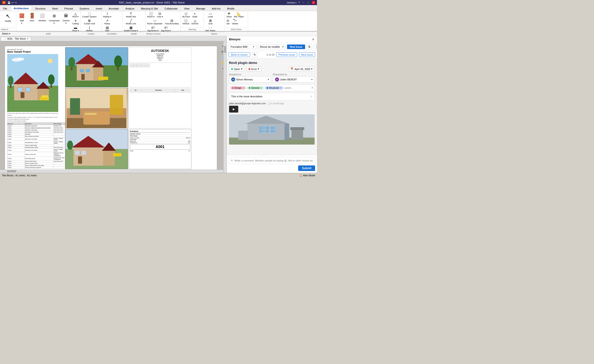 The image size is (594, 364). What do you see at coordinates (107, 15) in the screenshot?
I see `railing-button: ⌇ Railing ▾` at bounding box center [107, 15].